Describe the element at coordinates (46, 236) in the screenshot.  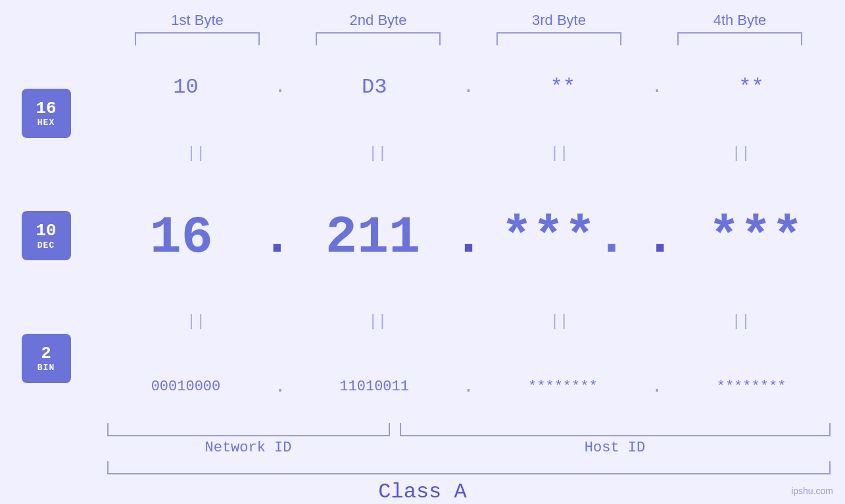
I see `badges-column: 16 HEX 10 DEC 2 BIN` at that location.